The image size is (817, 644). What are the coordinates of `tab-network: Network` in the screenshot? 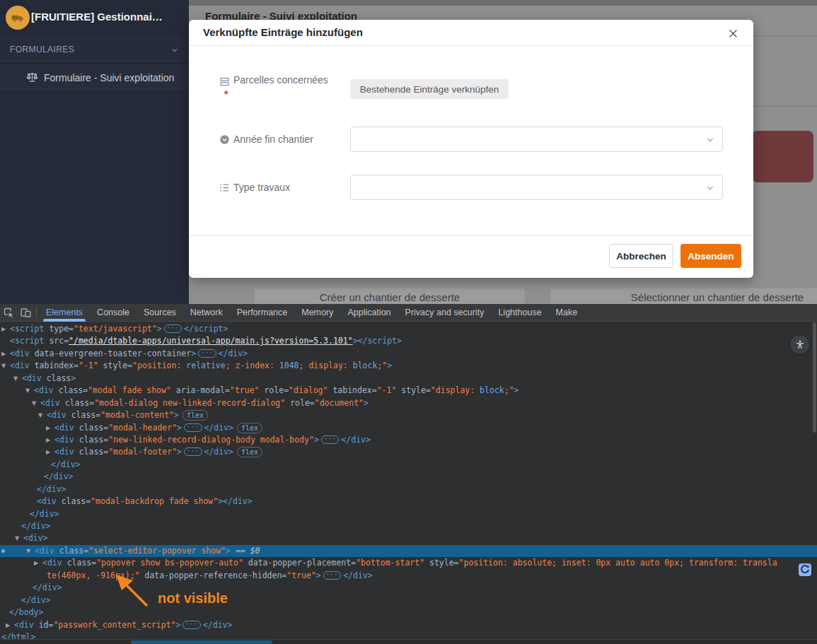 It's located at (207, 312).